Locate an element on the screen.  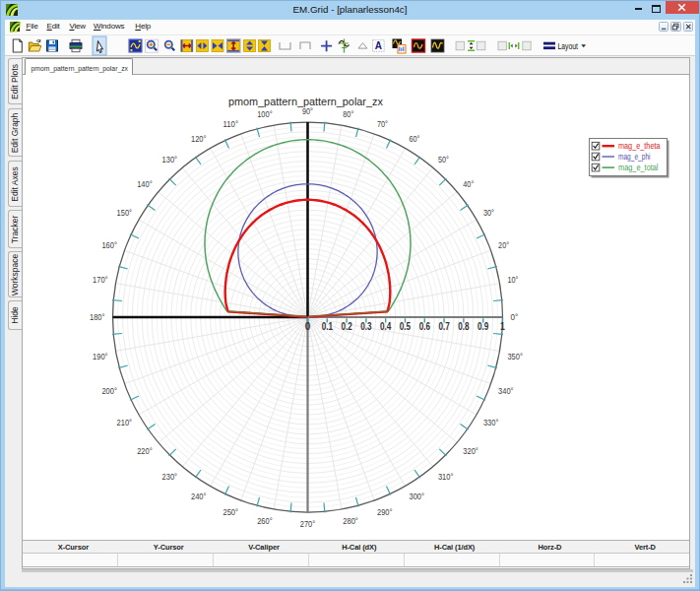
svg-text: 10° is located at coordinates (512, 279).